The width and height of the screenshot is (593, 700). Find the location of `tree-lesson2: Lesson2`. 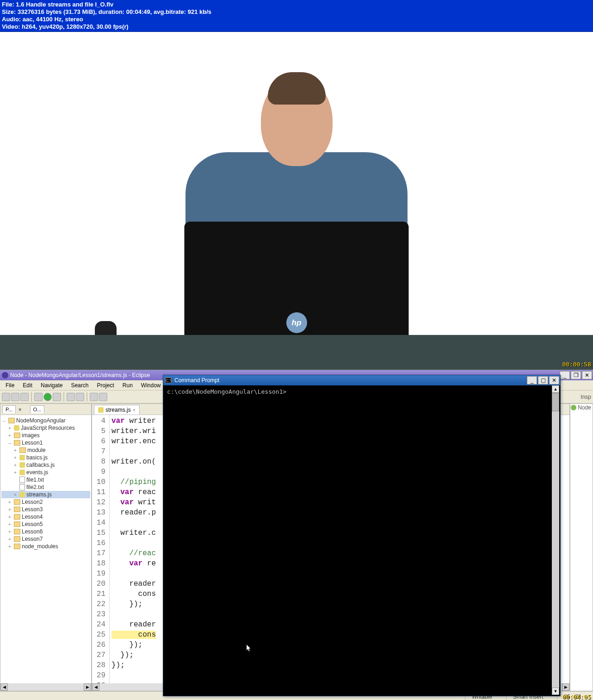

tree-lesson2: Lesson2 is located at coordinates (32, 502).